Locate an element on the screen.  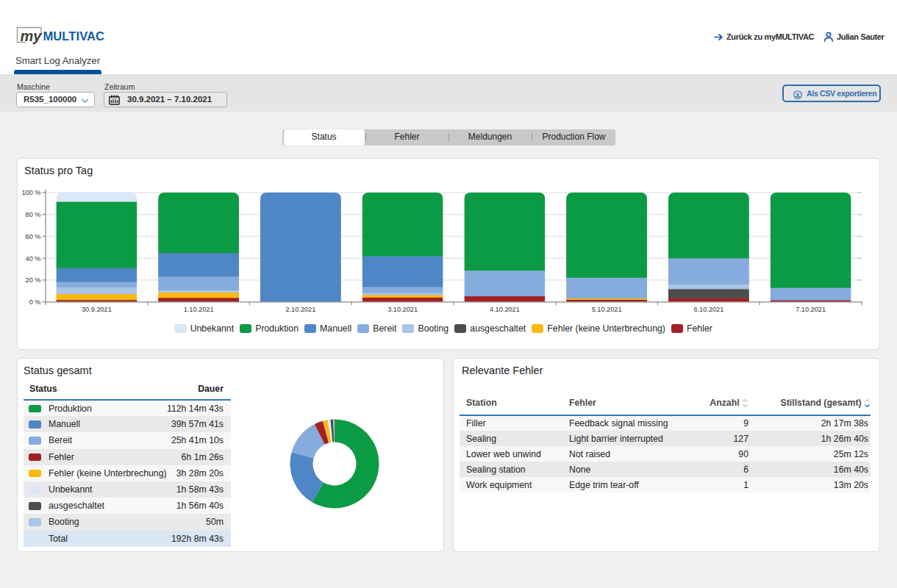
svg-text: 5.10.2021 is located at coordinates (607, 309).